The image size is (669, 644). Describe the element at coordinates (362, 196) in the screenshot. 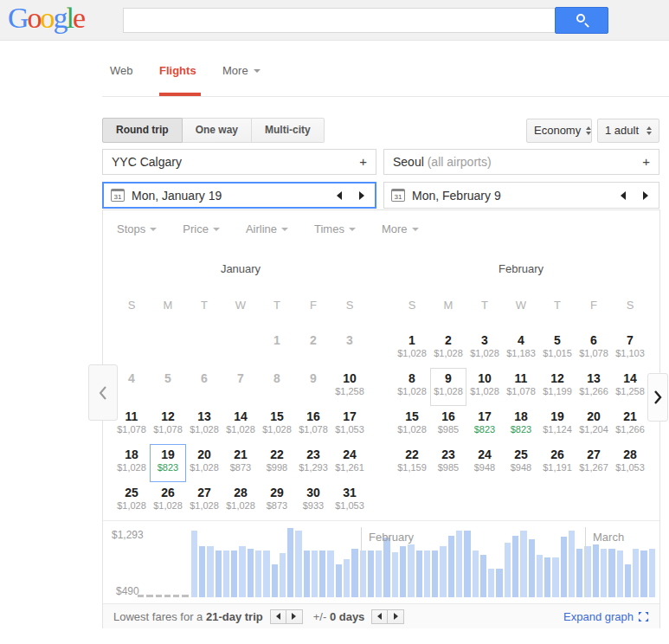

I see `next-day-arrow` at that location.